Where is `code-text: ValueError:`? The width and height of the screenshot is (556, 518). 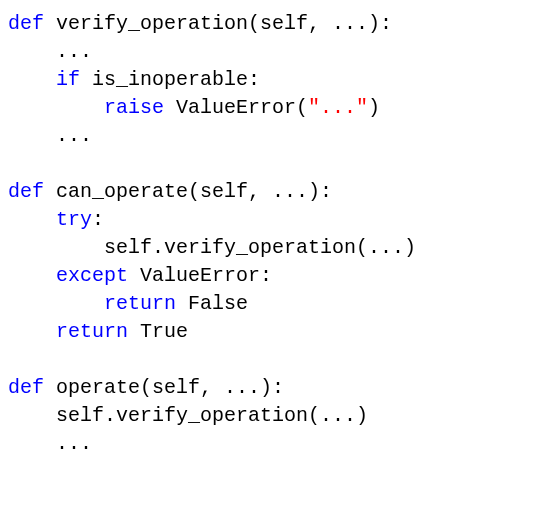
code-text: ValueError: is located at coordinates (200, 276).